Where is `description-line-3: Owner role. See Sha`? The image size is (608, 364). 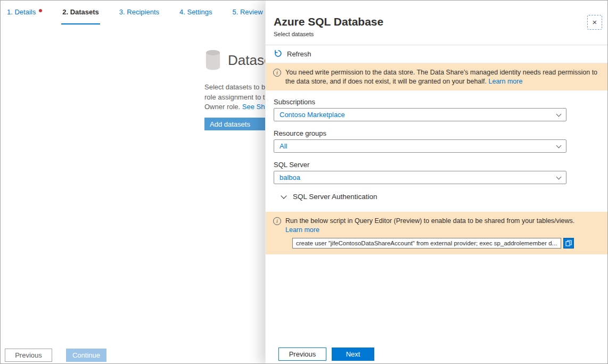
description-line-3: Owner role. See Sha is located at coordinates (236, 107).